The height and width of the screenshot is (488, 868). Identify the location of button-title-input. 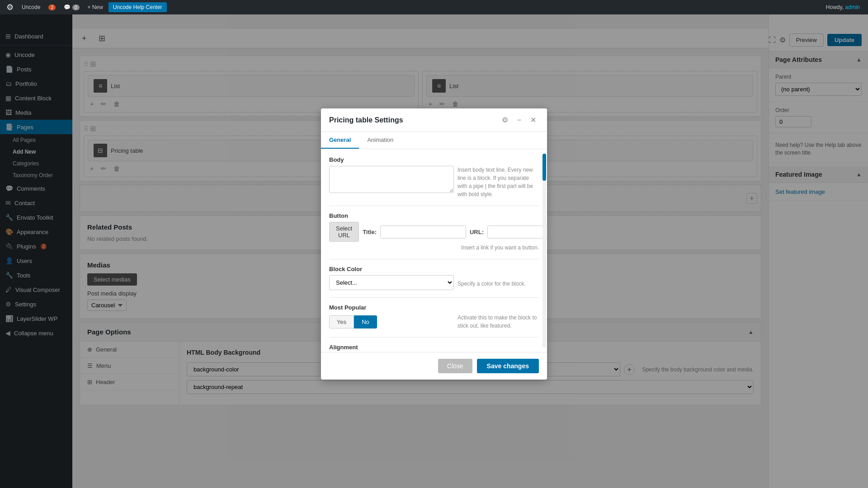
(423, 232).